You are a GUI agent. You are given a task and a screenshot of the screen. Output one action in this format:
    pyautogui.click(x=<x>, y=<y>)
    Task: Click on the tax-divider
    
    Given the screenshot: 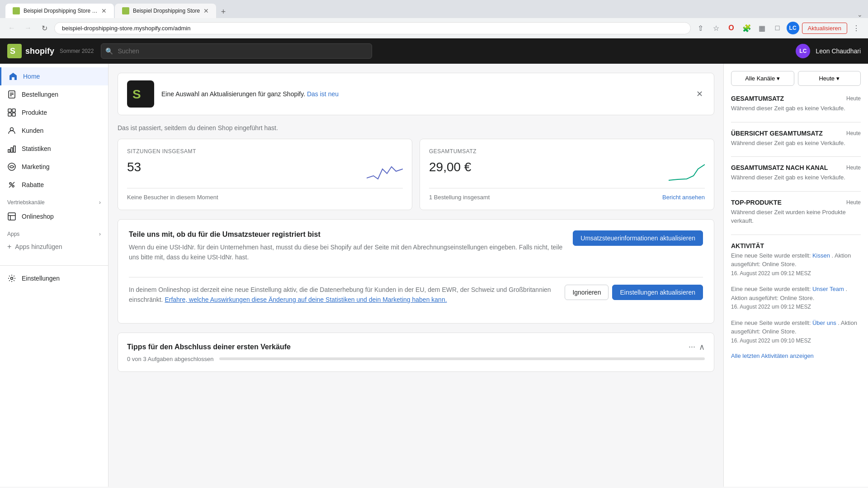 What is the action you would take?
    pyautogui.click(x=416, y=277)
    